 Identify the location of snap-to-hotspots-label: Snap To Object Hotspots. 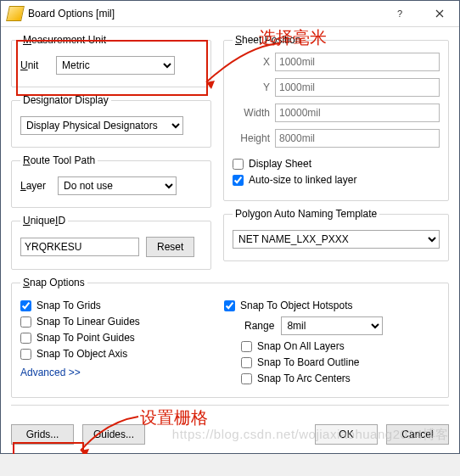
(297, 305).